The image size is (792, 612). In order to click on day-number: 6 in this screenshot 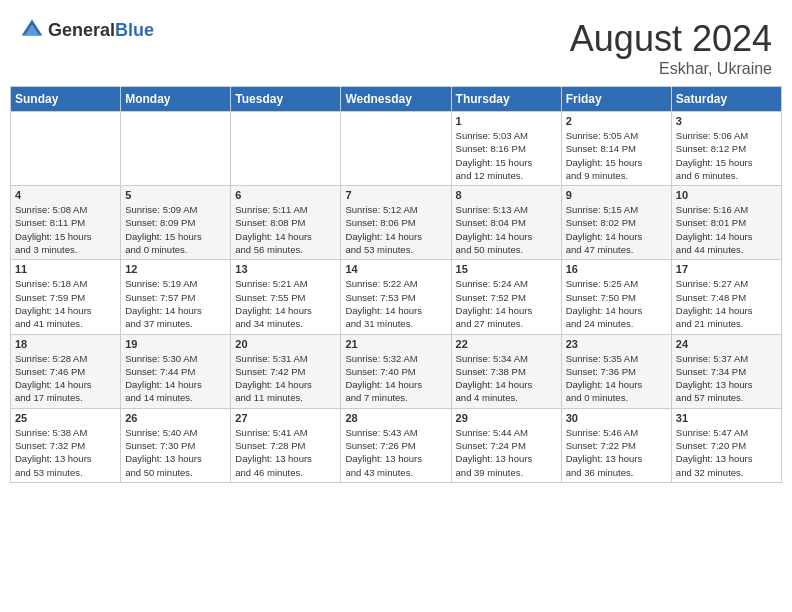, I will do `click(286, 195)`.